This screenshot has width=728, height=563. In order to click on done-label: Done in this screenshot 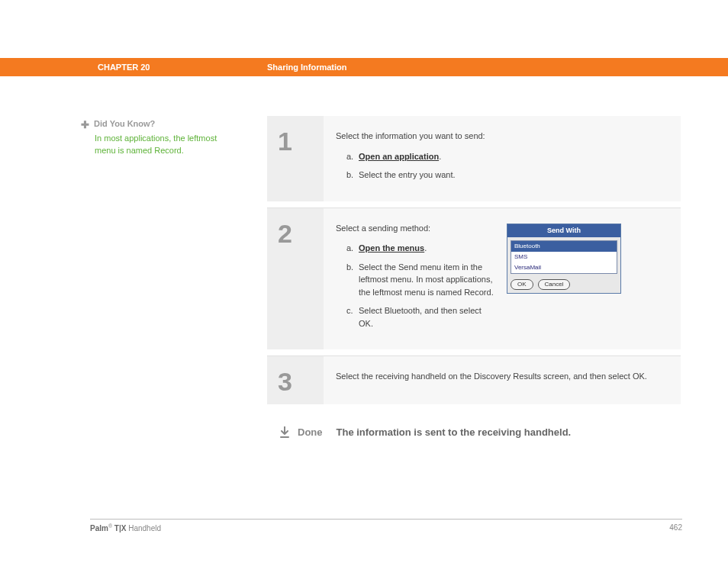, I will do `click(310, 432)`.